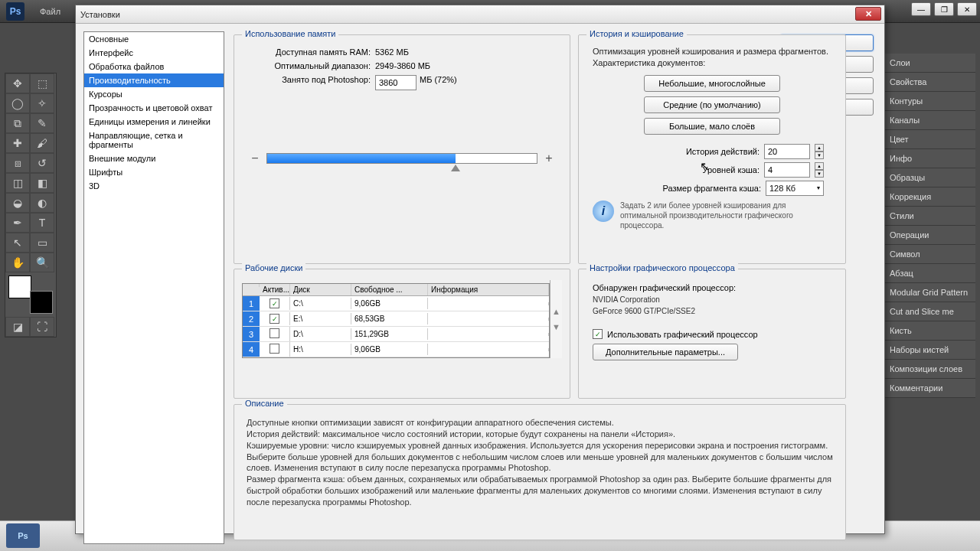 This screenshot has height=551, width=980. Describe the element at coordinates (712, 57) in the screenshot. I see `history-intro: Оптимизация уровней кэширования и размер…` at that location.